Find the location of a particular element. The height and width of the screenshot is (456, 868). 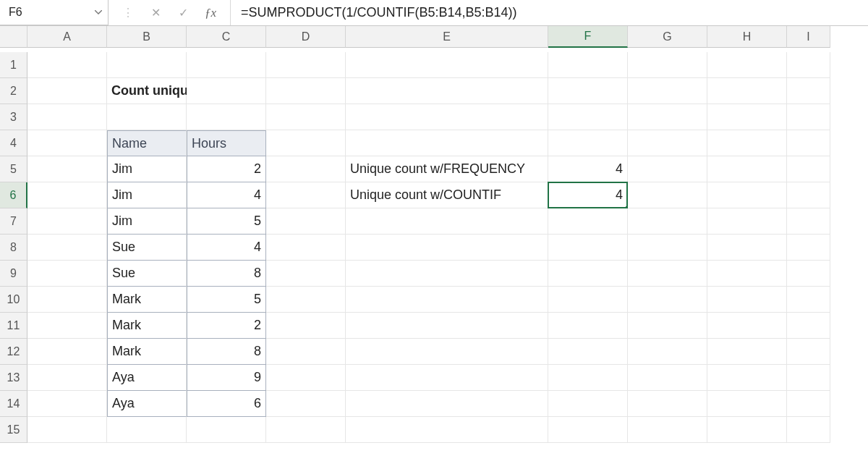

cell-F5: 4 is located at coordinates (588, 169).